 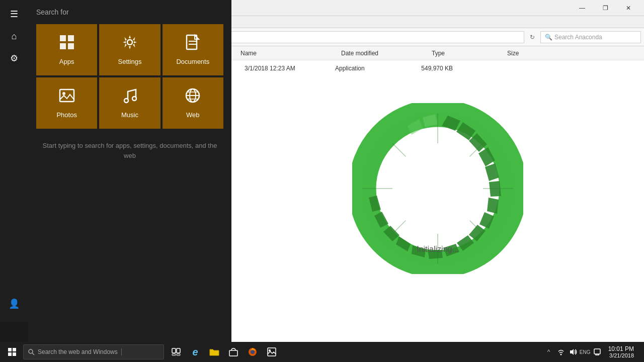 I want to click on photos-taskbar-button, so click(x=272, y=352).